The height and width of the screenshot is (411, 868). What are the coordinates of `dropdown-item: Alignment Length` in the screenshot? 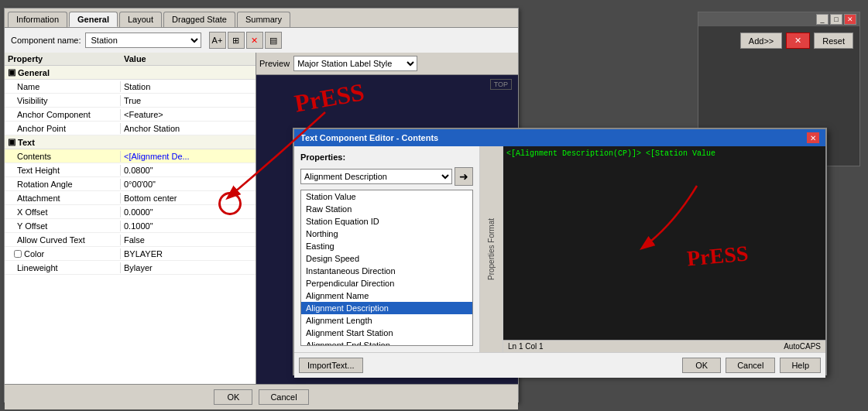 It's located at (387, 320).